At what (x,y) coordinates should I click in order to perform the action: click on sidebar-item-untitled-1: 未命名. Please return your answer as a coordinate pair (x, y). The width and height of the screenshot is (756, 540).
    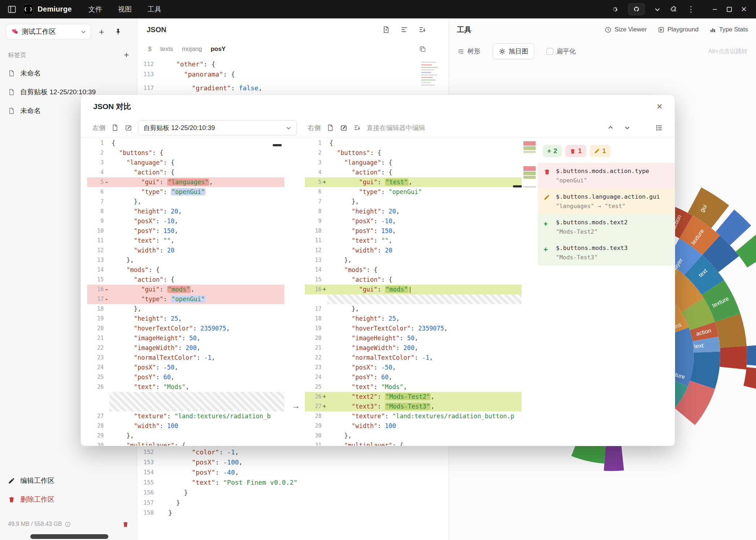
    Looking at the image, I should click on (69, 73).